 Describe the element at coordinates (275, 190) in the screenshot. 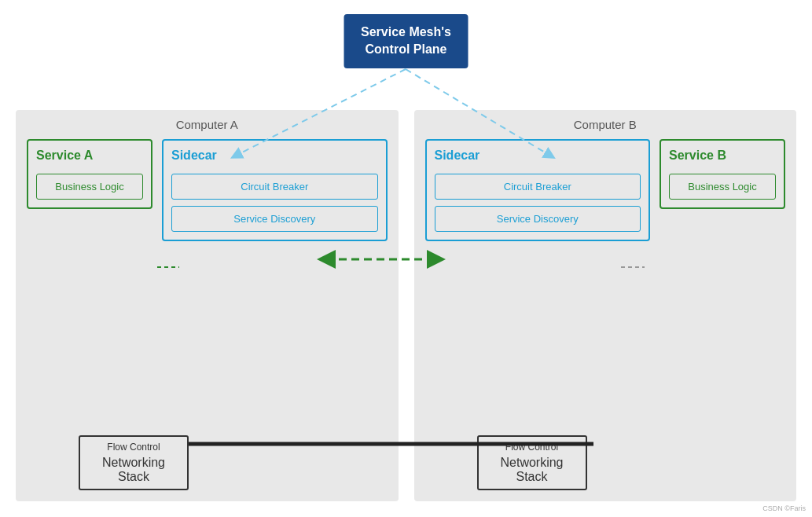

I see `sidecar-a-box: Sidecar Circuit Breaker Service Discover…` at that location.